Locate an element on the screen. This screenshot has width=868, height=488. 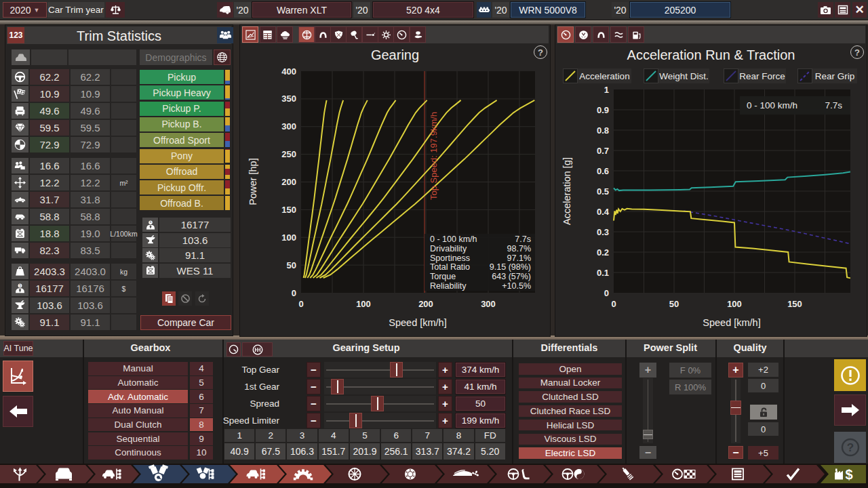
svg-text: 400 is located at coordinates (289, 72).